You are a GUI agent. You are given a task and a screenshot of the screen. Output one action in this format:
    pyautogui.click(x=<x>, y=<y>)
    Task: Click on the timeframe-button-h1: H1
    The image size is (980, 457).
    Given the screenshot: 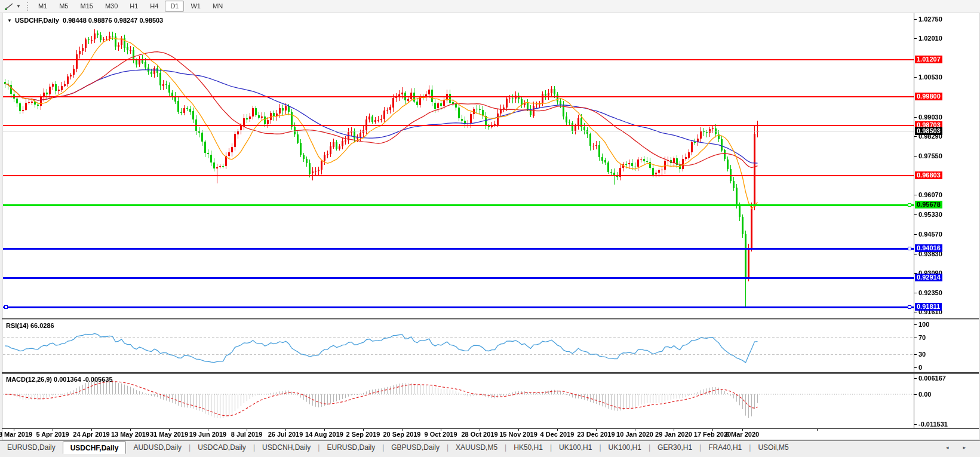 What is the action you would take?
    pyautogui.click(x=134, y=6)
    